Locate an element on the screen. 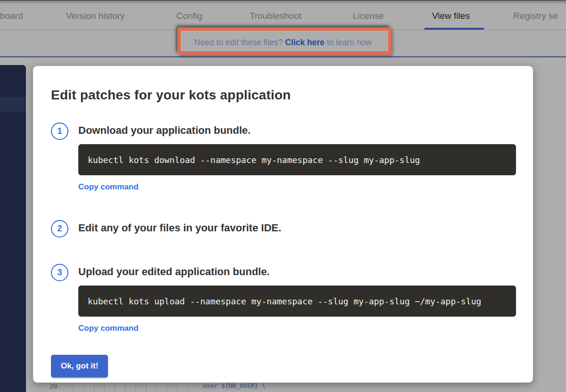 This screenshot has height=392, width=566. ok-got-it-button: Ok, got it! is located at coordinates (79, 366).